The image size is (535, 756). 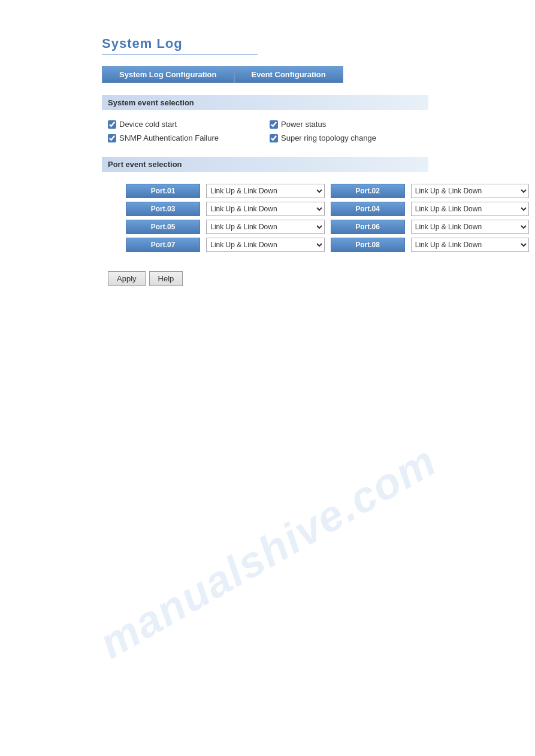 What do you see at coordinates (265, 245) in the screenshot?
I see `port-select-07: Link Up & Link Down Link Up Link Down Di…` at bounding box center [265, 245].